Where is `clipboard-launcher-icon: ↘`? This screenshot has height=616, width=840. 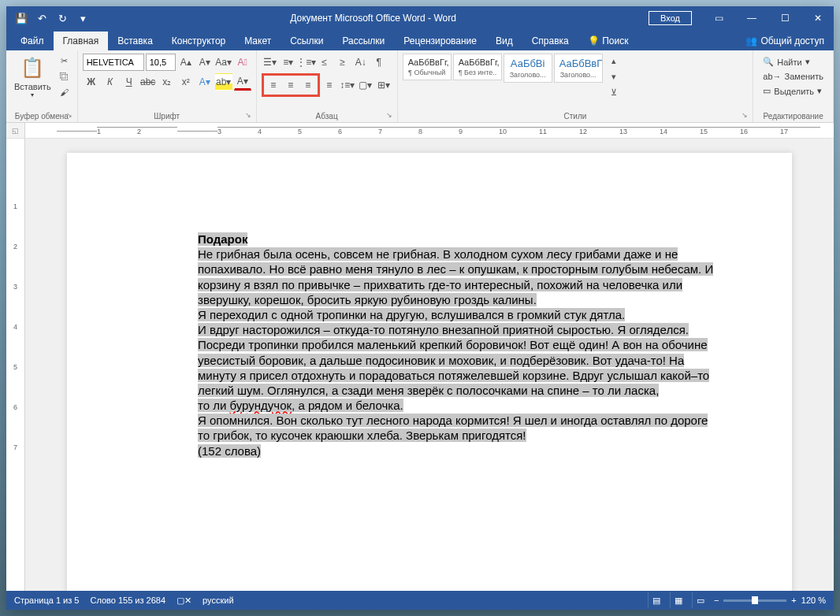
clipboard-launcher-icon: ↘ is located at coordinates (71, 116).